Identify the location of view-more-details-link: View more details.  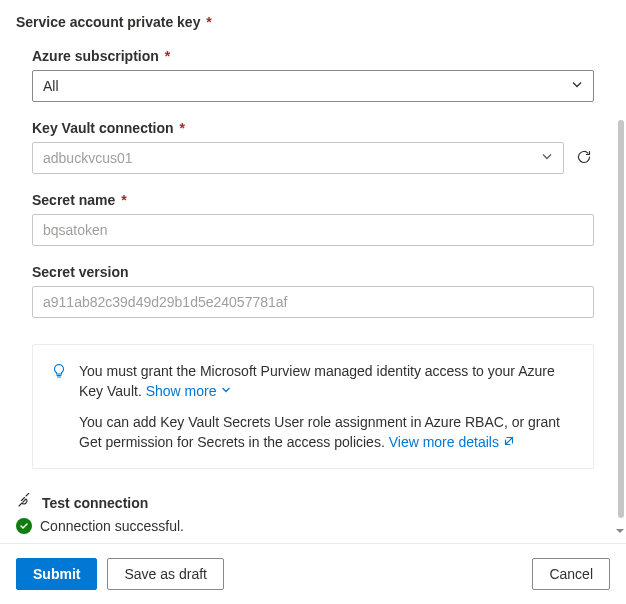
(452, 442).